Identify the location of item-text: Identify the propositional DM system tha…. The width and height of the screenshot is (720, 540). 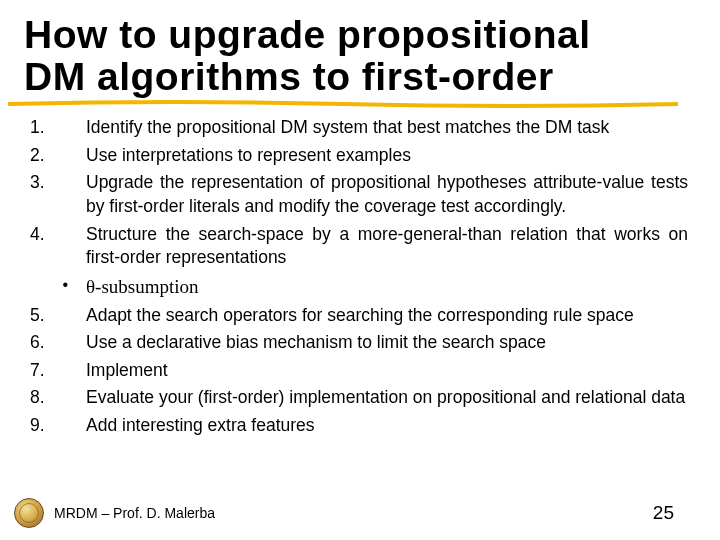
(387, 128).